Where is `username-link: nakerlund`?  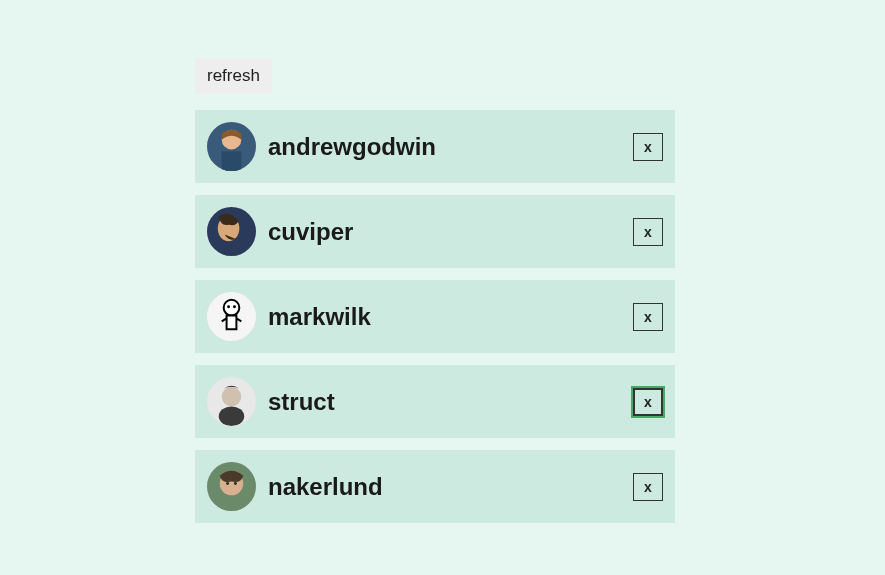 username-link: nakerlund is located at coordinates (444, 487).